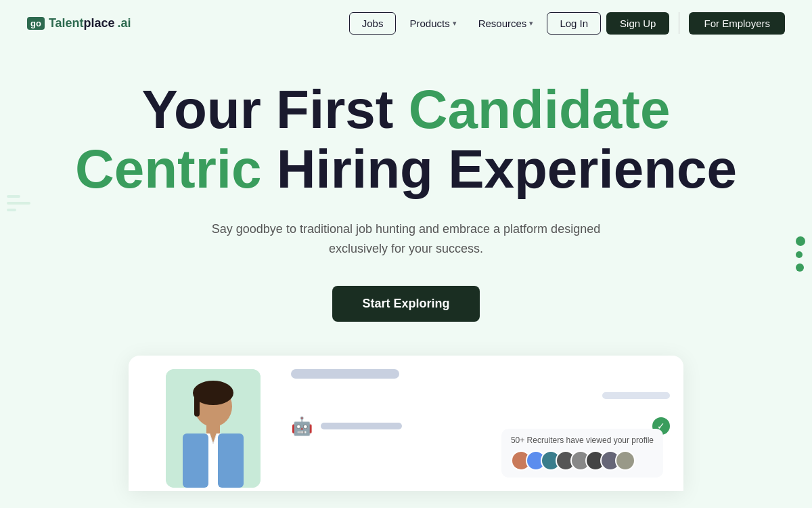 The width and height of the screenshot is (812, 508). What do you see at coordinates (737, 23) in the screenshot?
I see `employers-button: For Employers` at bounding box center [737, 23].